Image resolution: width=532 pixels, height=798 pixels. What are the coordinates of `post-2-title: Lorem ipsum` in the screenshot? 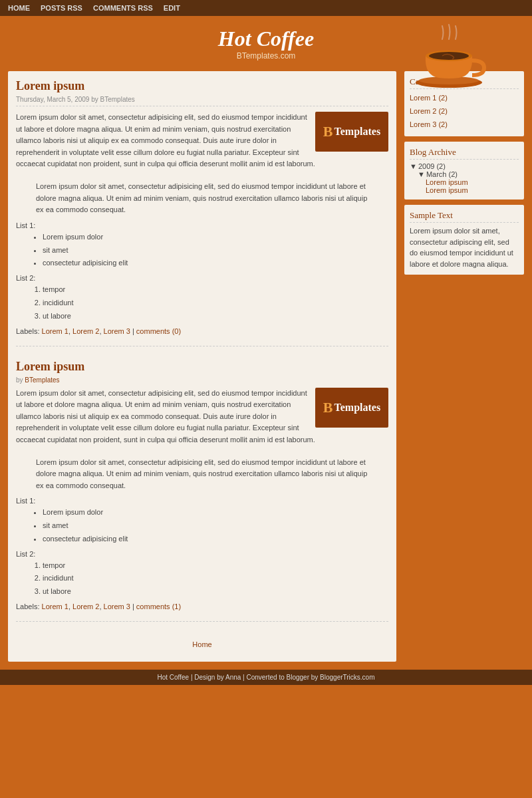 It's located at (202, 367).